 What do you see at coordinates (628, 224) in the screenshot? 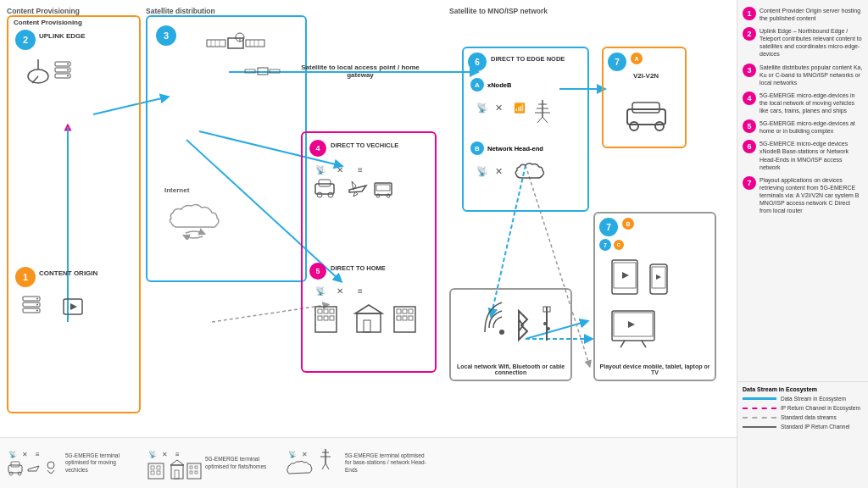
I see `badge-7b: B` at bounding box center [628, 224].